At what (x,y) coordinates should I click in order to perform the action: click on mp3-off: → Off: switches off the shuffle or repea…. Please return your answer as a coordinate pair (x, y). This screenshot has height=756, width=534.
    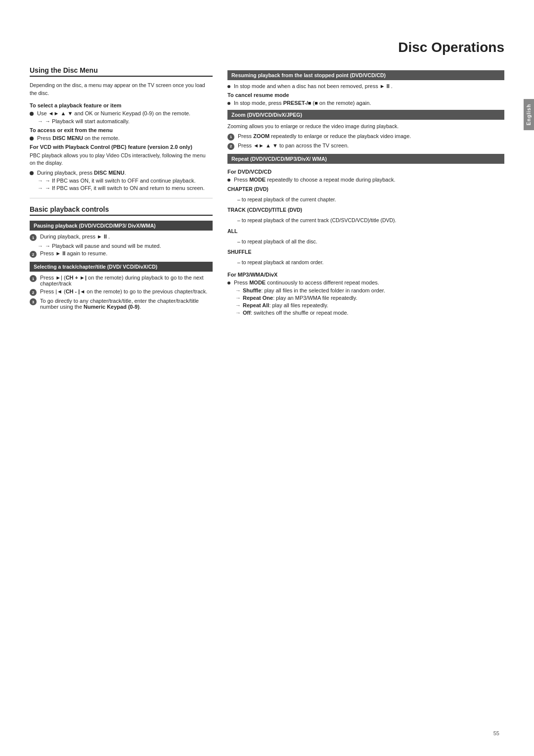
    Looking at the image, I should click on (370, 313).